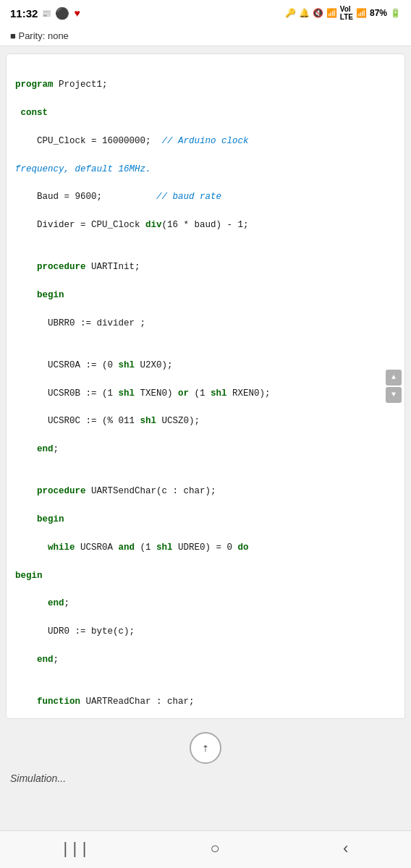 The width and height of the screenshot is (411, 868). Describe the element at coordinates (206, 191) in the screenshot. I see `code-line-5: Baud = 9600; // baud rate` at that location.